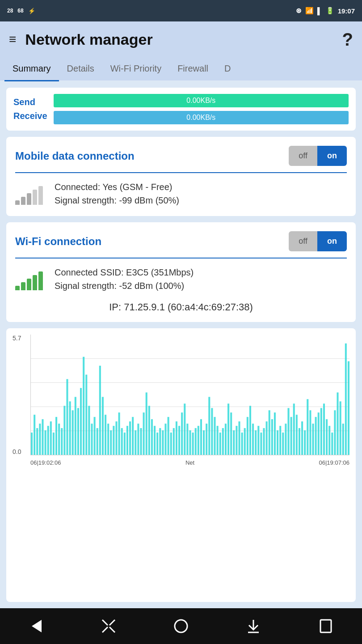 Image resolution: width=362 pixels, height=644 pixels. What do you see at coordinates (227, 69) in the screenshot?
I see `tab-more: D` at bounding box center [227, 69].